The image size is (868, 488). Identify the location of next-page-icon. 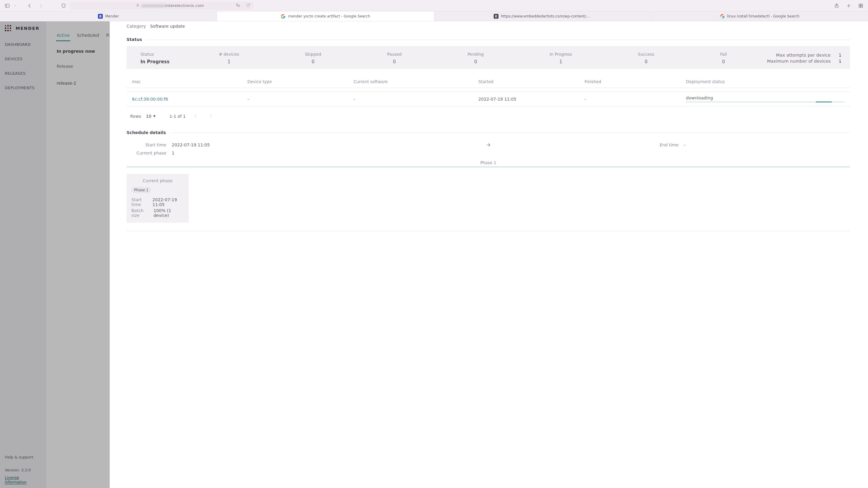
(211, 116).